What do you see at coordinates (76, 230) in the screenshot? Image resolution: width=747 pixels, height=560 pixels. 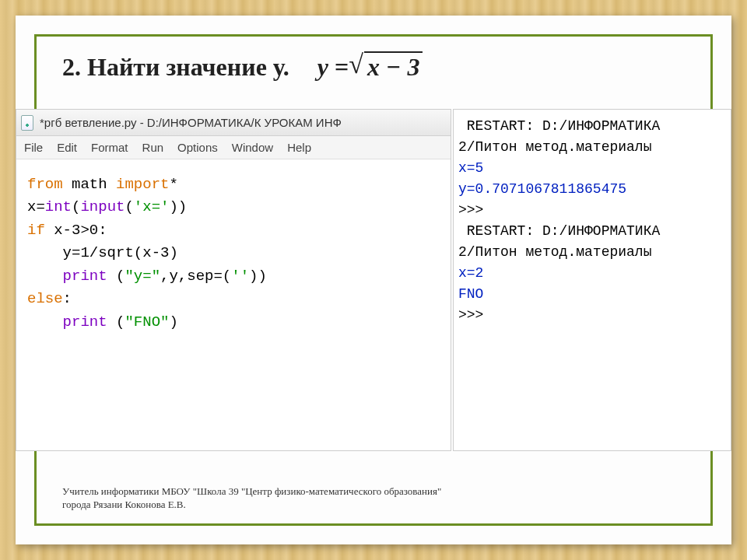 I see `code-token: x-3>0:` at bounding box center [76, 230].